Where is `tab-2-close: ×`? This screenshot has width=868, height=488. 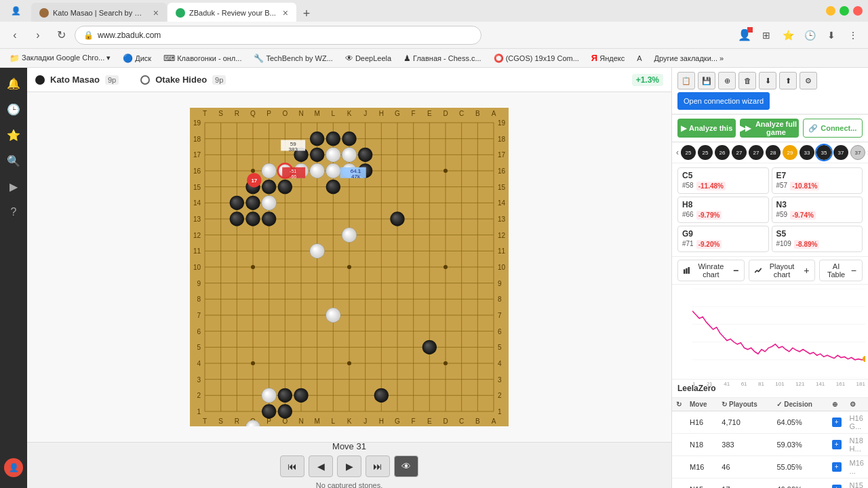 tab-2-close: × is located at coordinates (285, 13).